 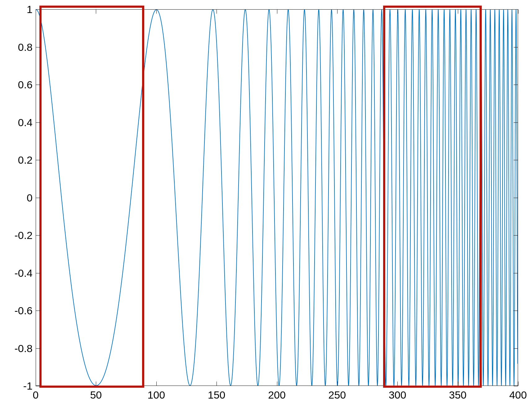 What do you see at coordinates (19, 236) in the screenshot?
I see `y-tick-label: -0.2` at bounding box center [19, 236].